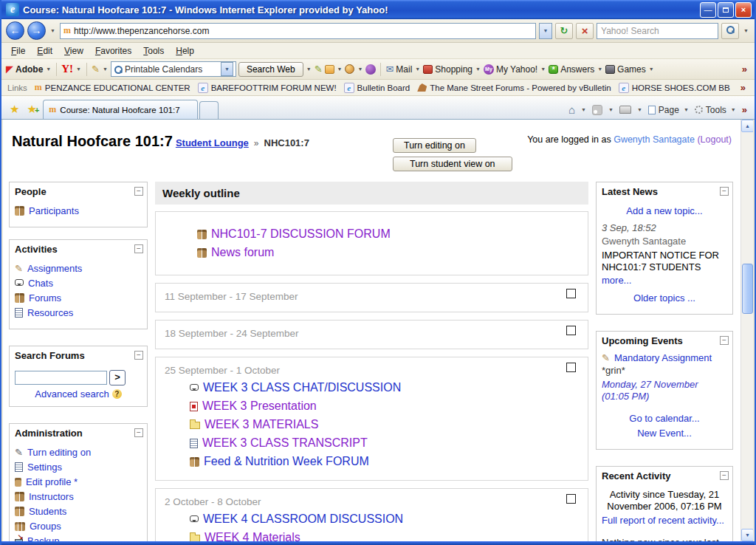 Image resolution: width=756 pixels, height=545 pixels. What do you see at coordinates (139, 355) in the screenshot?
I see `search-collapse-button: −` at bounding box center [139, 355].